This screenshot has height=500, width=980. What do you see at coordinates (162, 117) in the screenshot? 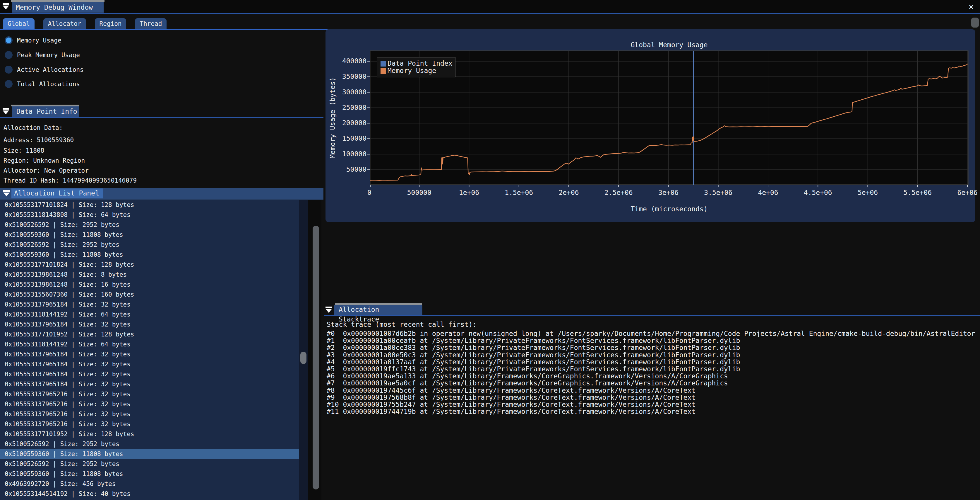
I see `dpi-separator` at bounding box center [162, 117].